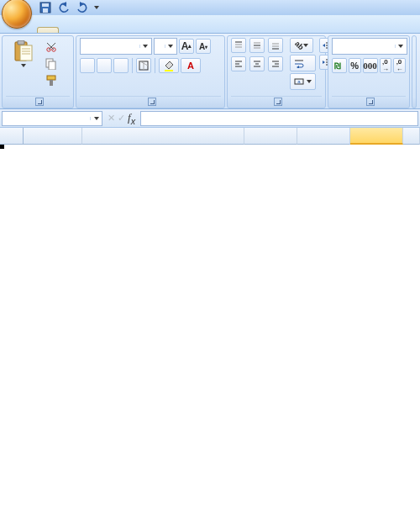 This screenshot has height=507, width=420. What do you see at coordinates (370, 46) in the screenshot?
I see `number-format-combo` at bounding box center [370, 46].